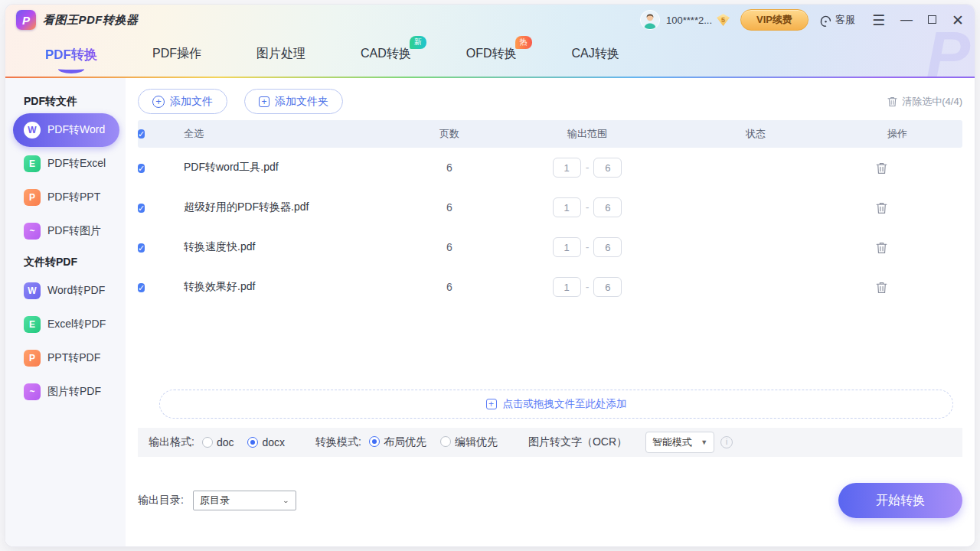  Describe the element at coordinates (288, 207) in the screenshot. I see `file-name: 超级好用的PDF转换器.pdf` at that location.